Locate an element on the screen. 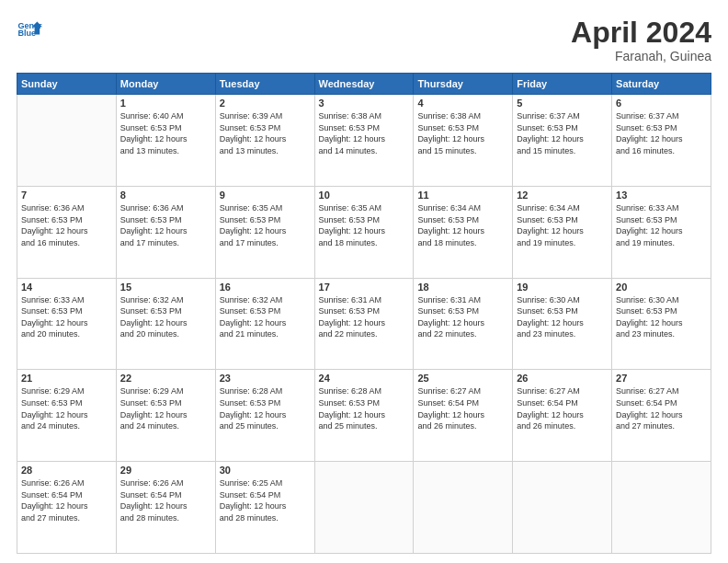  day-number: 15 is located at coordinates (165, 287).